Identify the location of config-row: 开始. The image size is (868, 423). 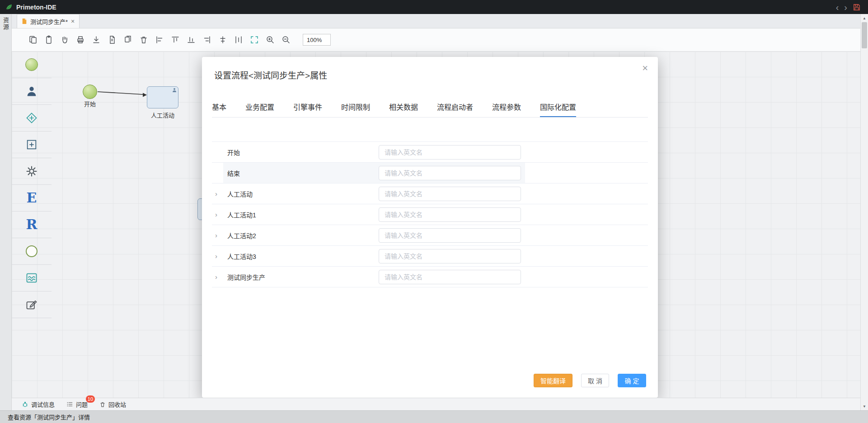
(430, 152).